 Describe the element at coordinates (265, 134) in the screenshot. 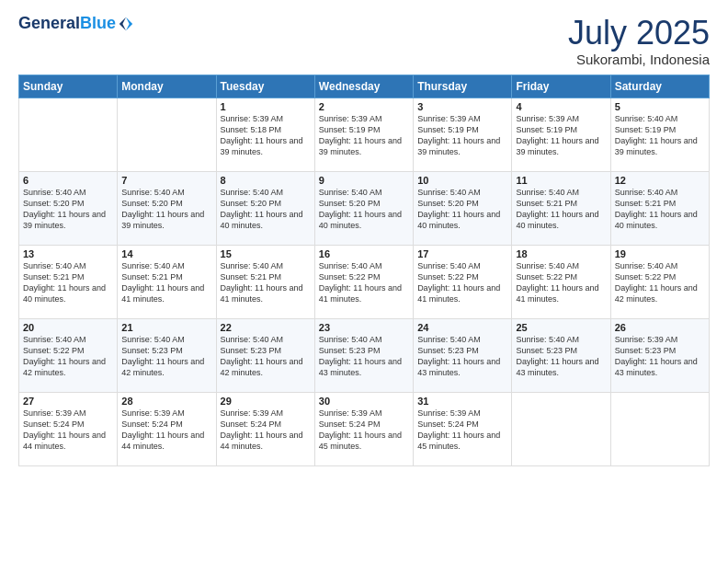

I see `calendar-cell: 1Sunrise: 5:39 AM Sunset: 5:18 PM Daylig…` at that location.